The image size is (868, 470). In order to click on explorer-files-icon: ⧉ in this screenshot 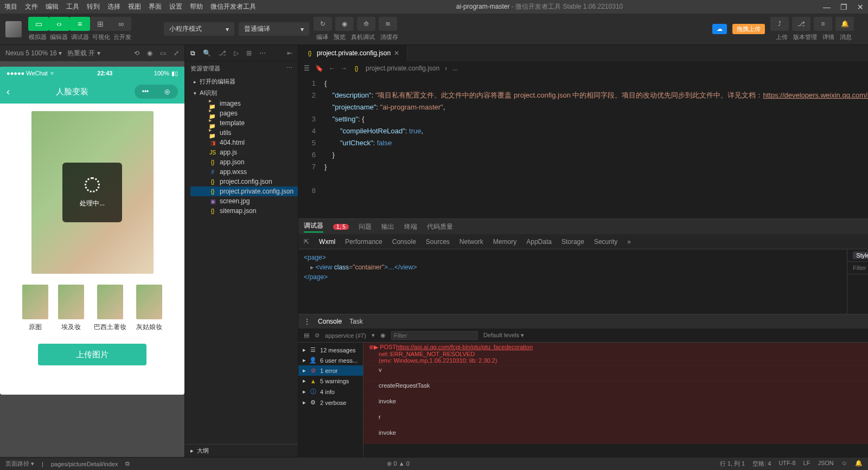, I will do `click(193, 53)`.